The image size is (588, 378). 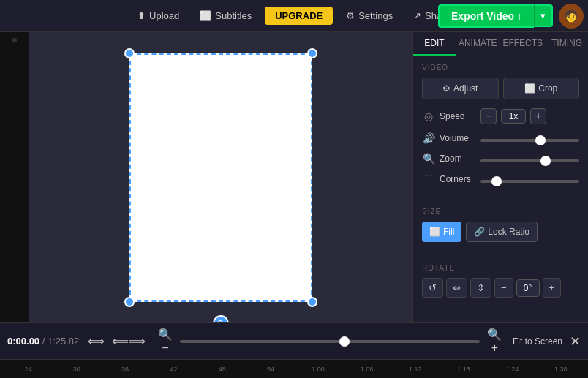 I want to click on rotate-degree-value: 0°, so click(x=528, y=288).